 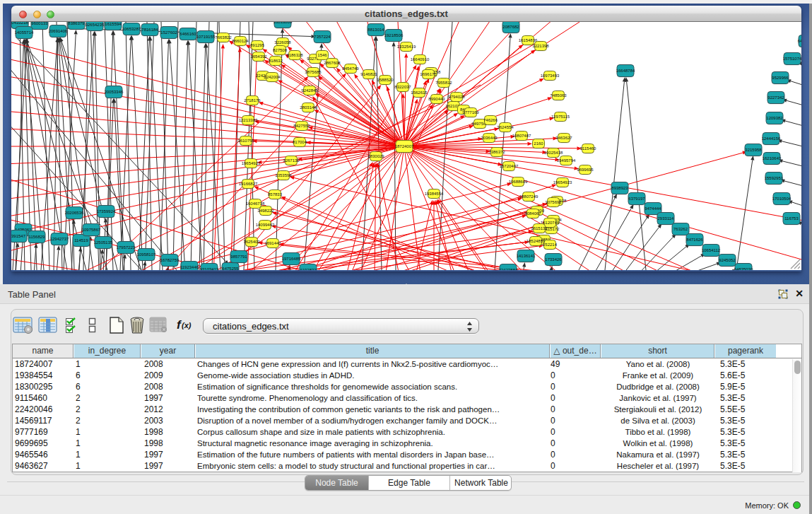 What do you see at coordinates (385, 80) in the screenshot?
I see `svg-text: 1588520` at bounding box center [385, 80].